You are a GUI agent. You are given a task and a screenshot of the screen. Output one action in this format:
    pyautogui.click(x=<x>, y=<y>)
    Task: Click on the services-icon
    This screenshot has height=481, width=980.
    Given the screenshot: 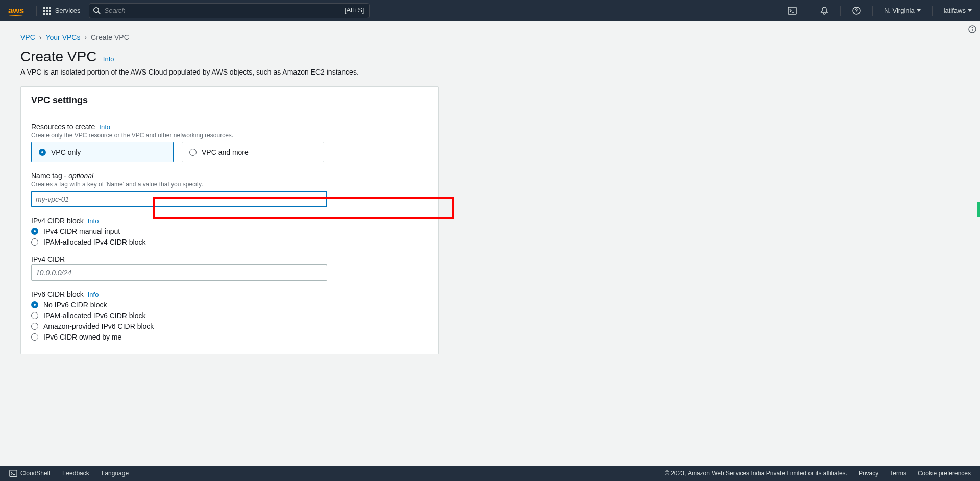 What is the action you would take?
    pyautogui.click(x=47, y=11)
    